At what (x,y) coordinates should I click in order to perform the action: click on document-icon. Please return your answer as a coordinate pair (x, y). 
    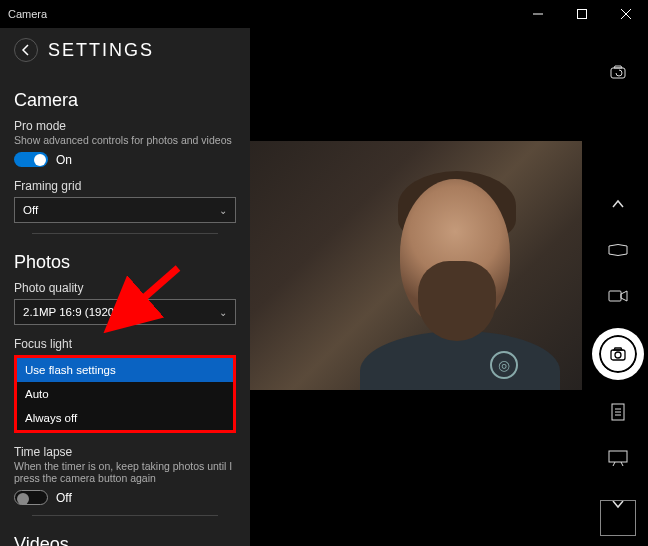
    Looking at the image, I should click on (618, 412).